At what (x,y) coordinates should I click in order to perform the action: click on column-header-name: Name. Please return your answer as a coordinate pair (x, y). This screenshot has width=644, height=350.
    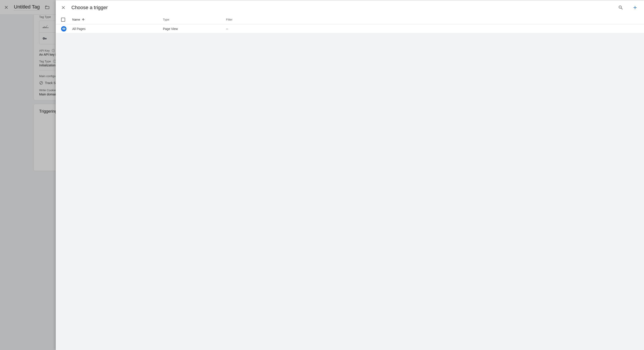
    Looking at the image, I should click on (118, 20).